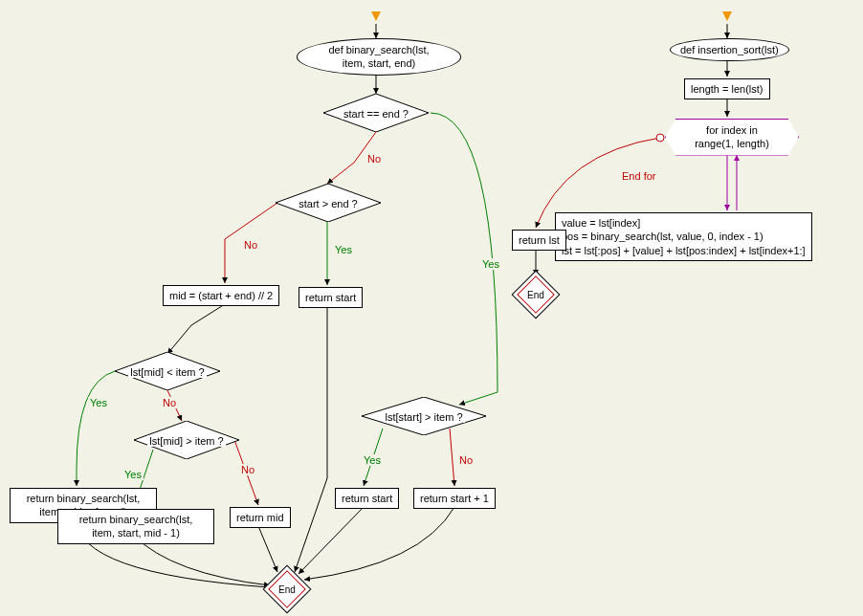  What do you see at coordinates (133, 474) in the screenshot?
I see `edge-yes-5: Yes` at bounding box center [133, 474].